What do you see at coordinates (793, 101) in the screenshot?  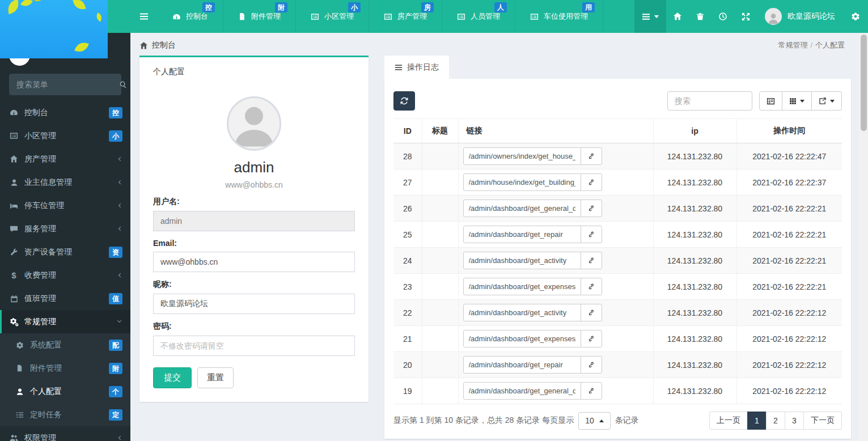 I see `grid-icon` at bounding box center [793, 101].